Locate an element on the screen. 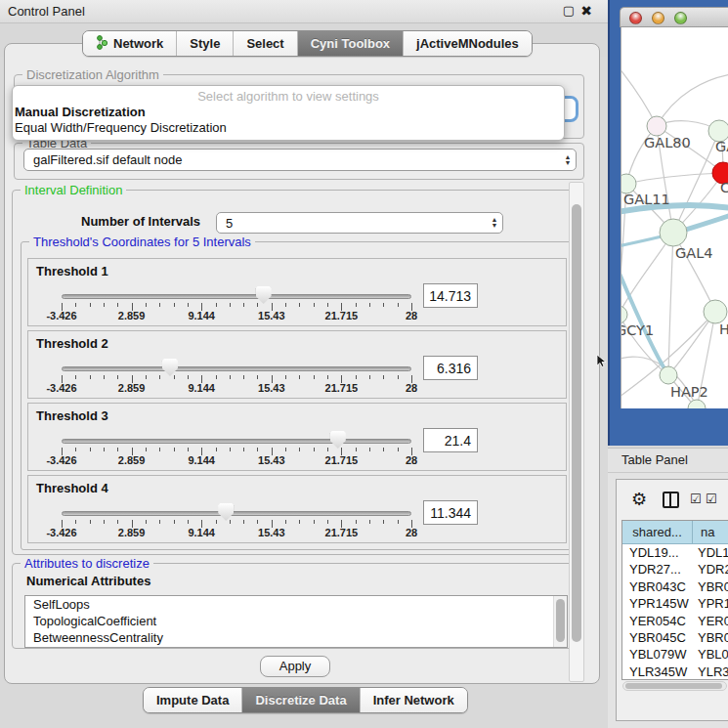 This screenshot has height=728, width=728. tab-cyni-toolbox: Cyni Toolbox is located at coordinates (351, 43).